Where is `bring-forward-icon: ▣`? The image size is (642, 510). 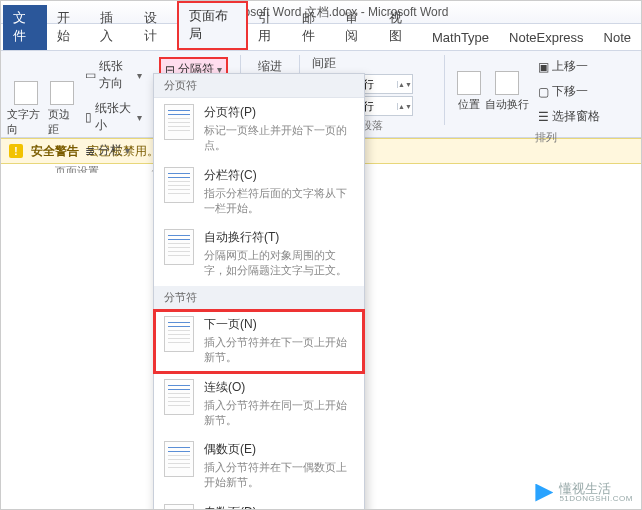
bring-forward-icon: ▣ is located at coordinates (544, 67).